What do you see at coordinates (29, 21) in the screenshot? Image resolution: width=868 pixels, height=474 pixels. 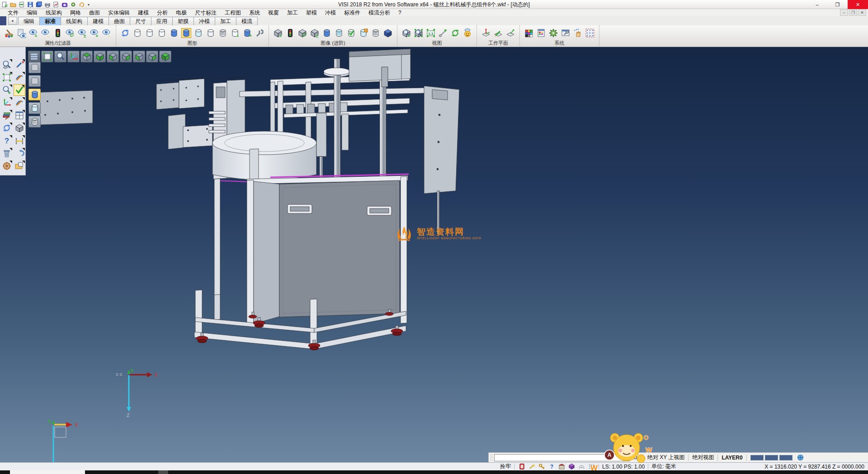 I see `tab-0: 编辑` at bounding box center [29, 21].